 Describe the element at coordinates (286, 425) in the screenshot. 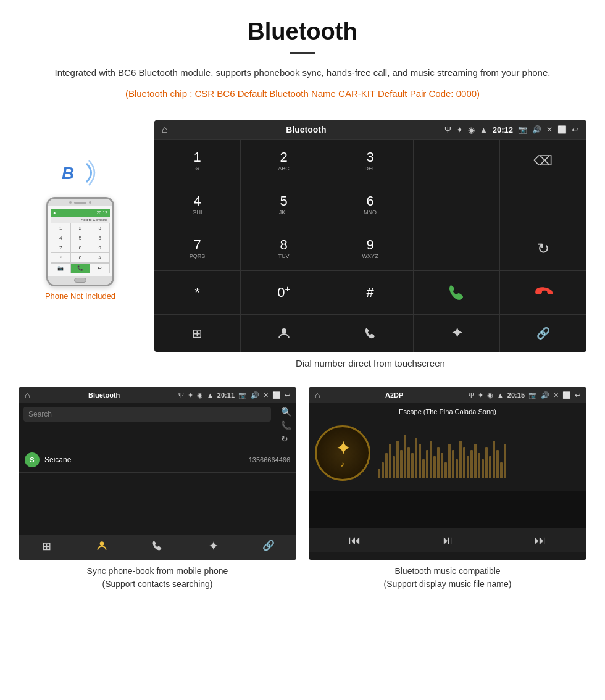

I see `pb-phone-side-icon: 📞` at that location.